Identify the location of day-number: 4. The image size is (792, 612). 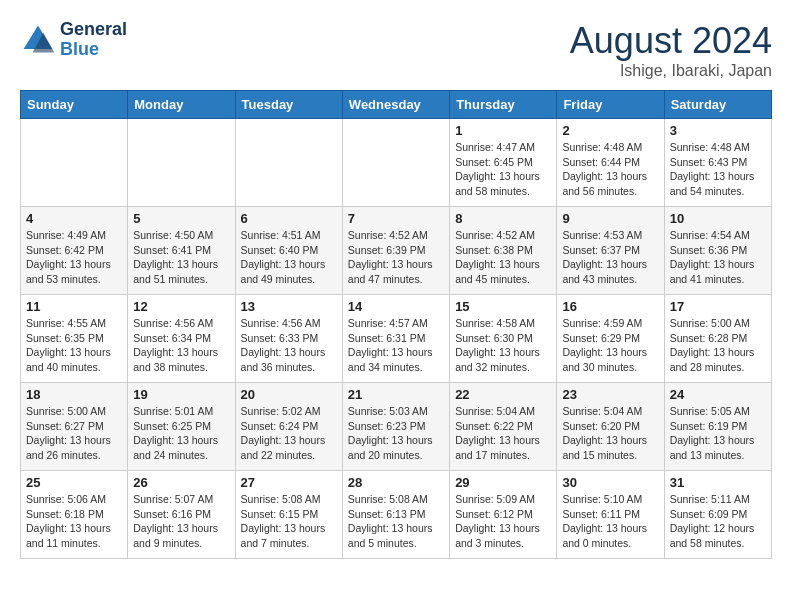
(74, 218).